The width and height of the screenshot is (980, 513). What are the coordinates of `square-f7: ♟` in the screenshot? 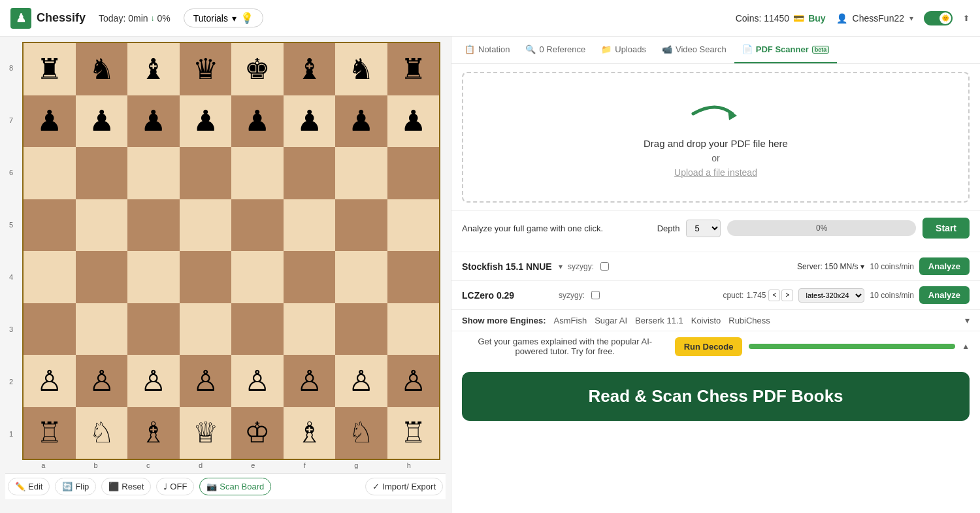 It's located at (310, 122).